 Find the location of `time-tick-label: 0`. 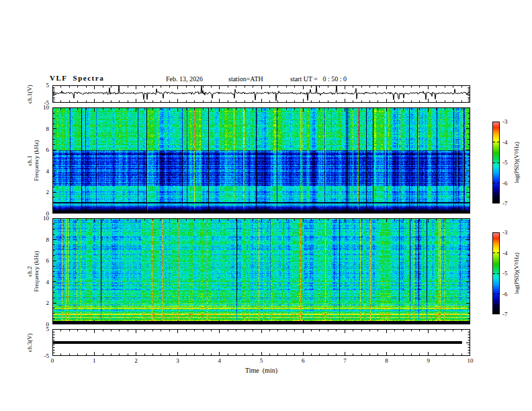

time-tick-label: 0 is located at coordinates (52, 361).